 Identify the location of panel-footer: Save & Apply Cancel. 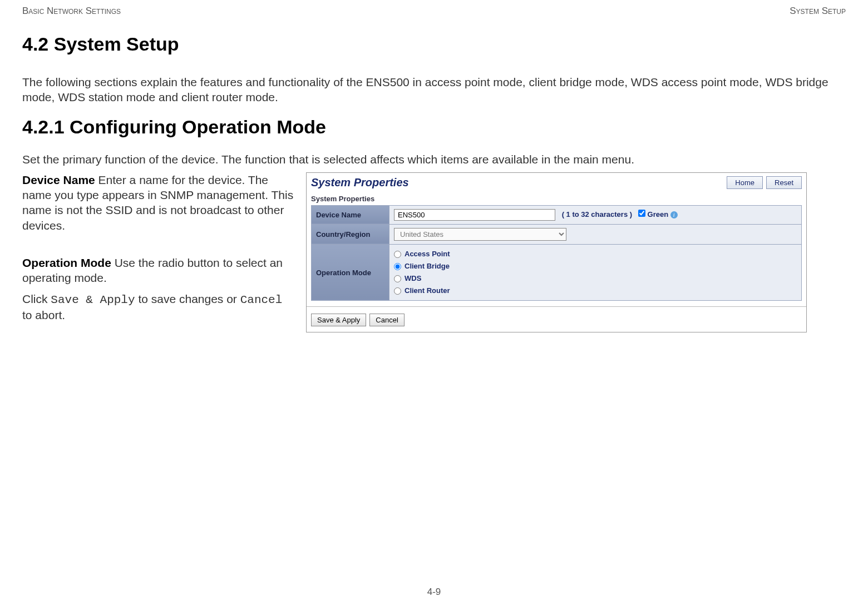
(556, 321).